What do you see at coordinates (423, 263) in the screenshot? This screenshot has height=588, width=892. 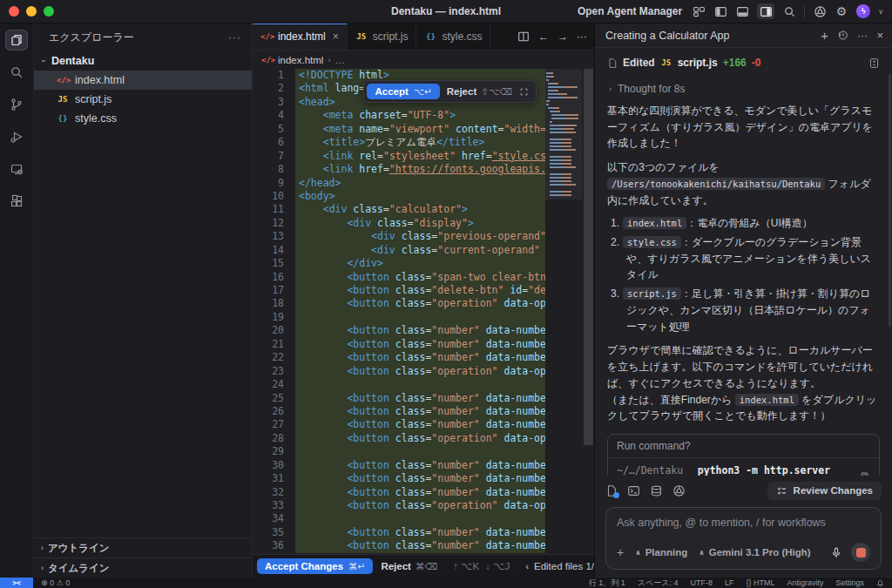 I see `code-line: 15 </div>` at bounding box center [423, 263].